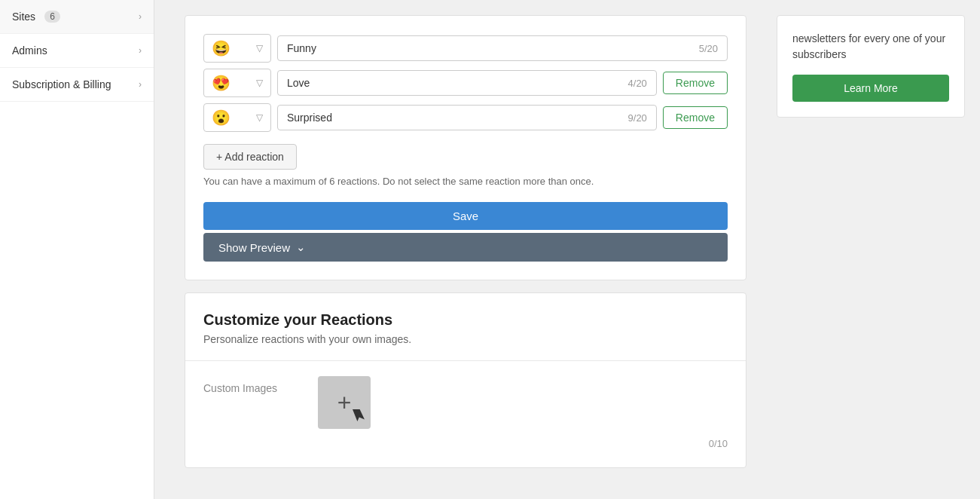 The height and width of the screenshot is (499, 980). What do you see at coordinates (637, 118) in the screenshot?
I see `reaction-count-surprised: 9/20` at bounding box center [637, 118].